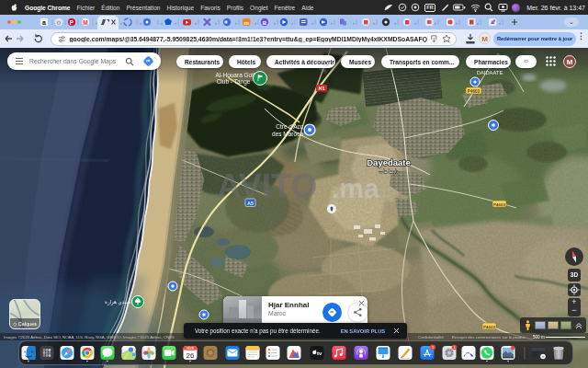 The image size is (588, 368). I want to click on svg-text: Al-Houara Golf, so click(235, 75).